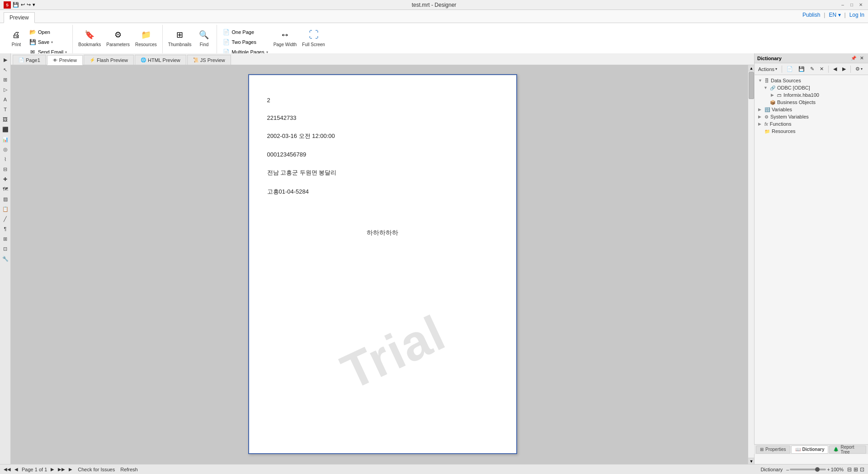 The image size is (868, 474). What do you see at coordinates (16, 44) in the screenshot?
I see `print-label: Print` at bounding box center [16, 44].